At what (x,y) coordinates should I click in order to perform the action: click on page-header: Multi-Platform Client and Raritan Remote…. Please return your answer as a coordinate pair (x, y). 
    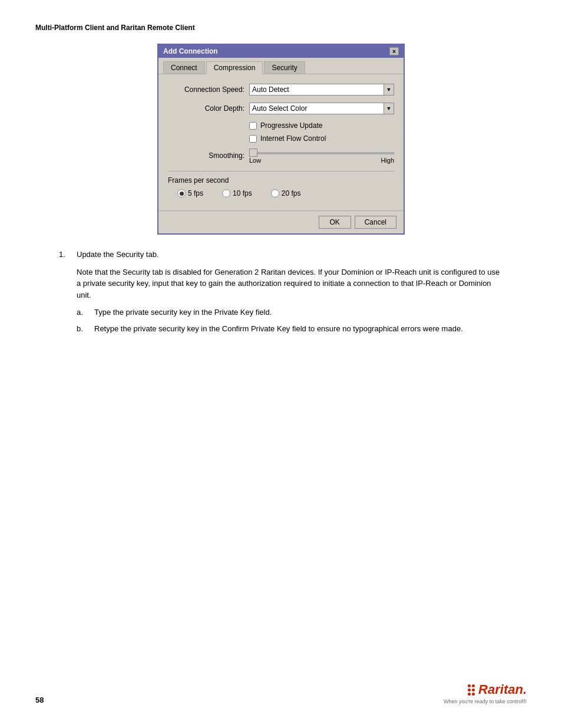
    Looking at the image, I should click on (281, 28).